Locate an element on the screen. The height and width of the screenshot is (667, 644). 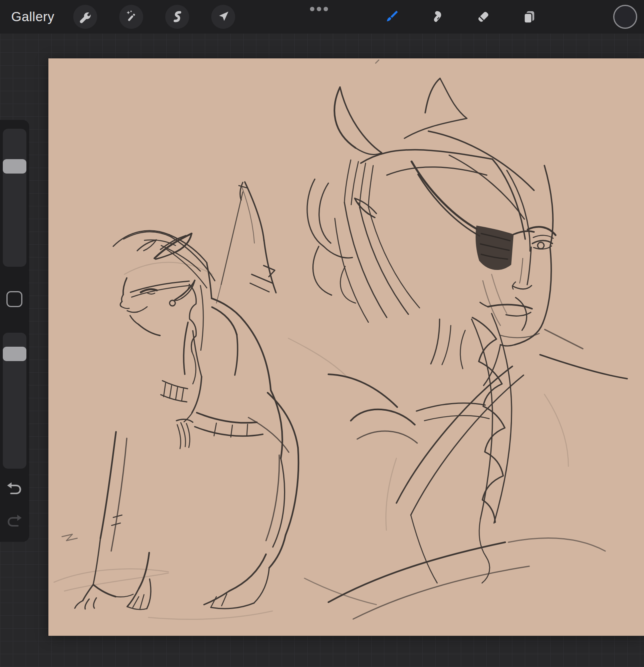
smudge-tool-button is located at coordinates (438, 17).